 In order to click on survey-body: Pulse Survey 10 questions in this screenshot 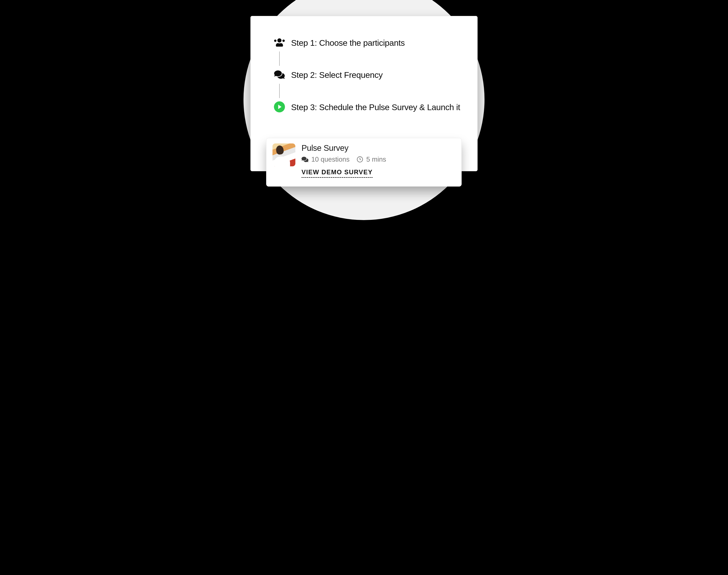, I will do `click(378, 162)`.